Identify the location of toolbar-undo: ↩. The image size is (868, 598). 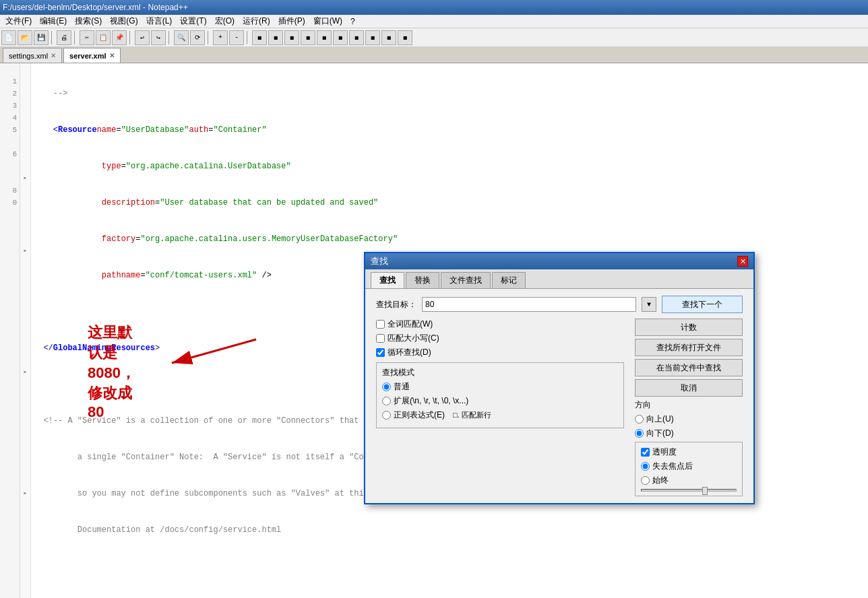
(142, 38).